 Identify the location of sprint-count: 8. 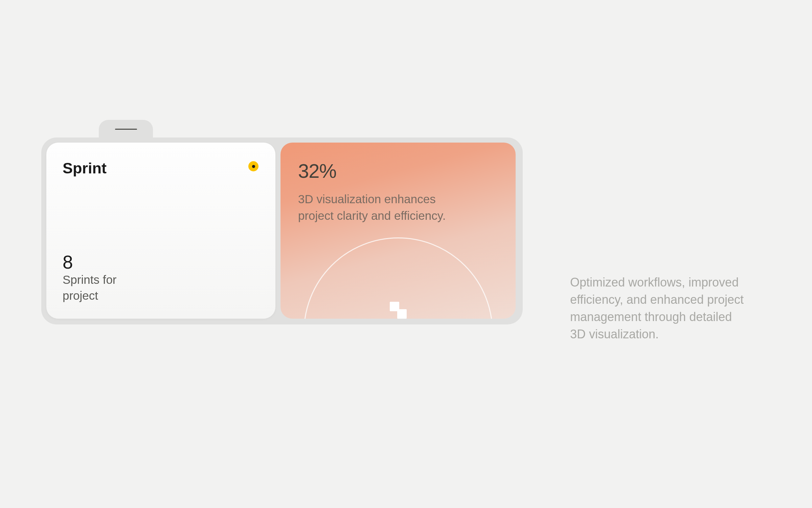
(68, 262).